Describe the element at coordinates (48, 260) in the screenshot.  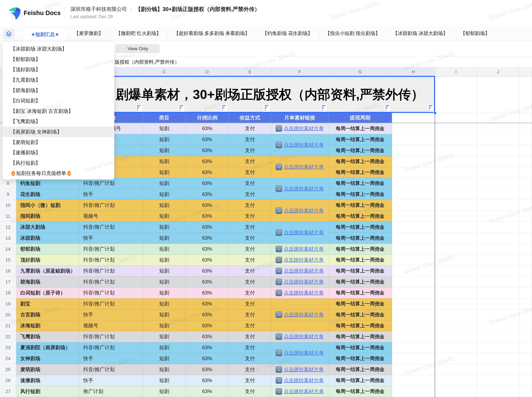
I see `cell-theater-name: 顶好剧场` at that location.